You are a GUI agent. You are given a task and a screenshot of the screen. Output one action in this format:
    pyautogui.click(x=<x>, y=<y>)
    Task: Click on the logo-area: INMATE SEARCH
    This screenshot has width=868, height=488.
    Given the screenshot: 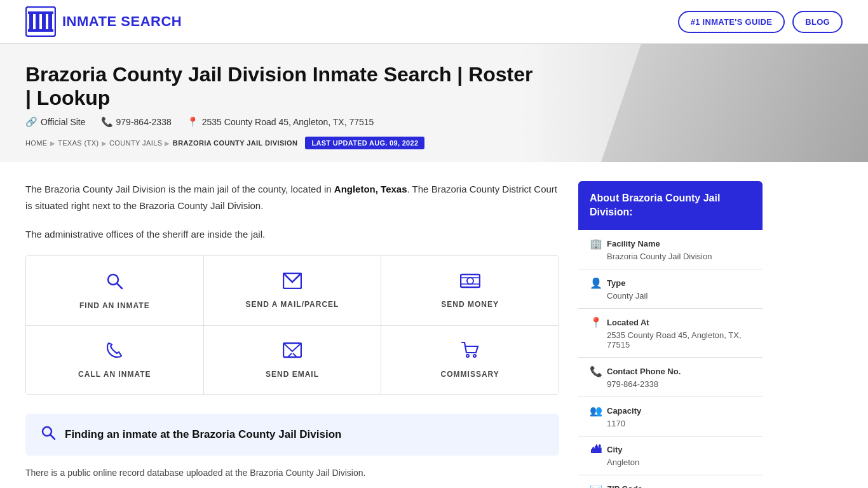 What is the action you would take?
    pyautogui.click(x=104, y=22)
    